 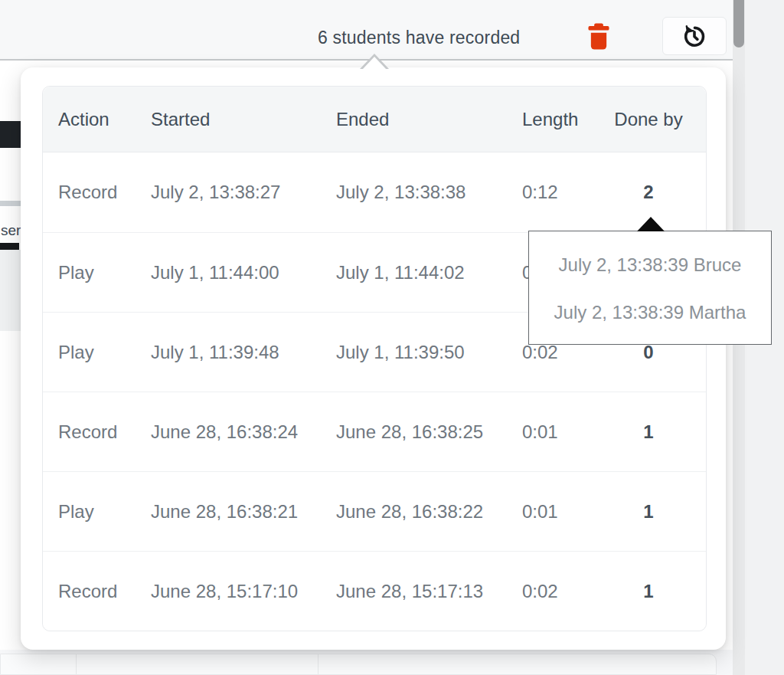 I want to click on table-row: Record June 28, 16:38:24 June 28, 16:38:…, so click(x=374, y=431).